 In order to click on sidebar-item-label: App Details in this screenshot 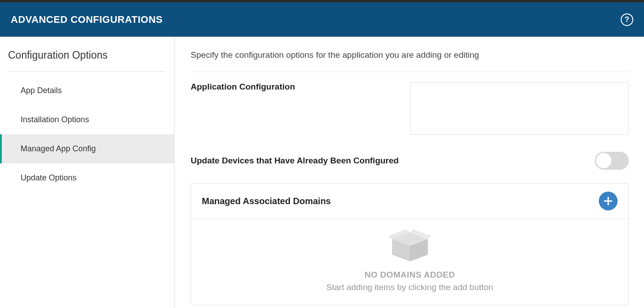, I will do `click(41, 90)`.